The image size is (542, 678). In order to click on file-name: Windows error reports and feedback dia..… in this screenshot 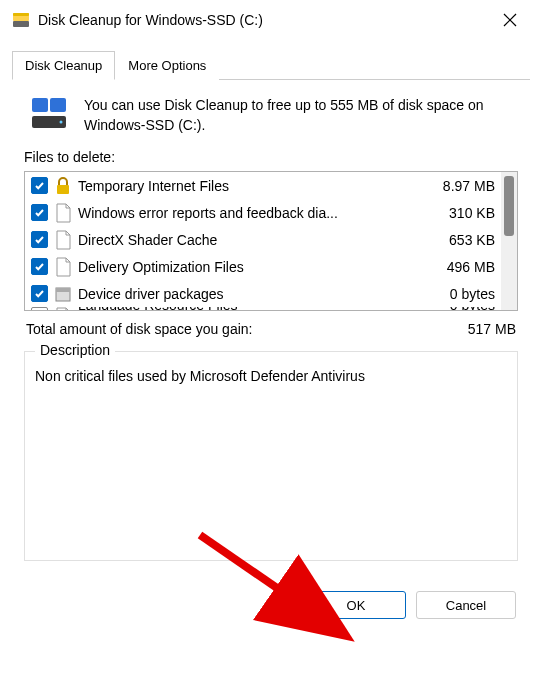, I will do `click(248, 213)`.